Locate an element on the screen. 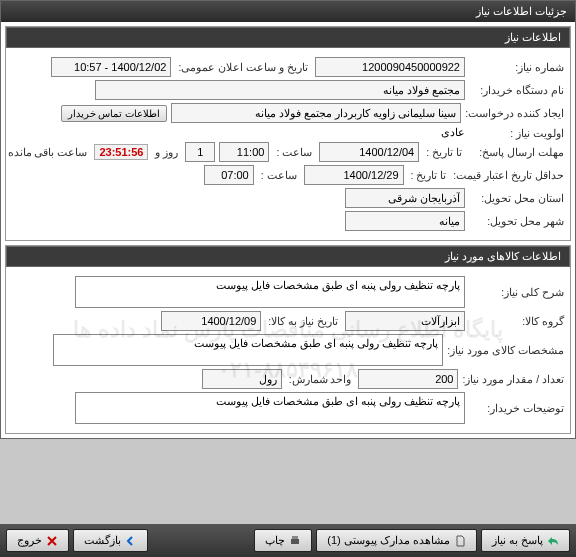 The image size is (576, 557). label-until-date2: تا تاریخ : is located at coordinates (429, 175).